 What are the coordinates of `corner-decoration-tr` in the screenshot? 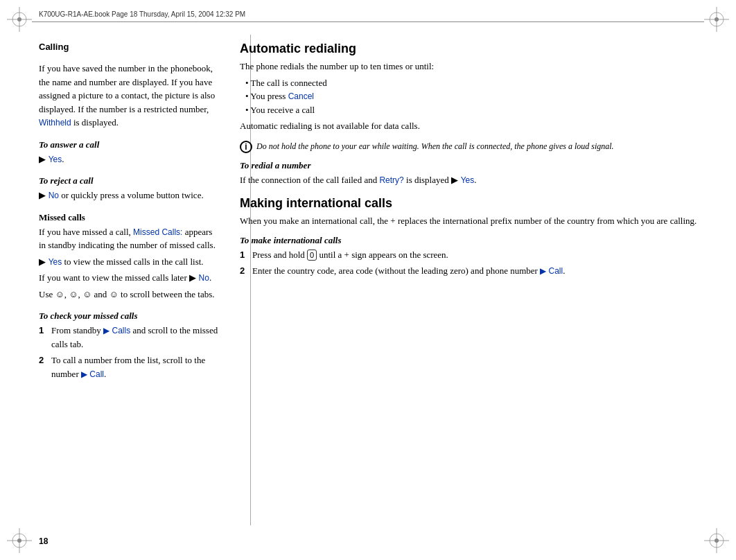 It's located at (717, 19).